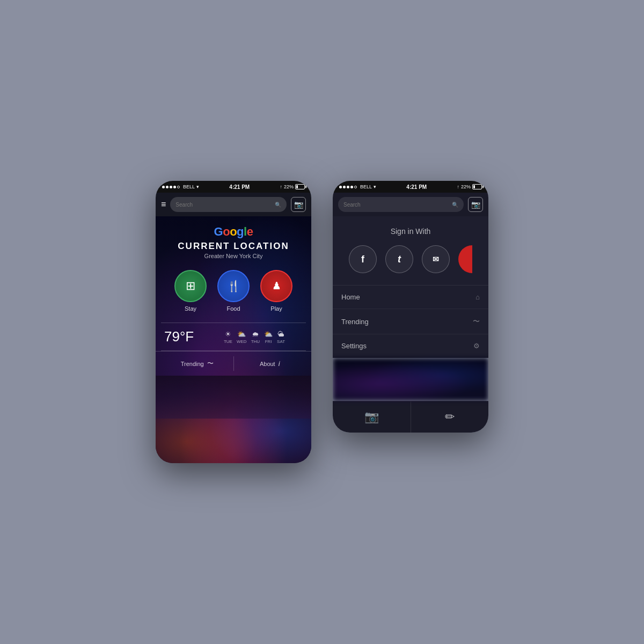  Describe the element at coordinates (411, 204) in the screenshot. I see `toolbar-2: 🔍 📷` at that location.